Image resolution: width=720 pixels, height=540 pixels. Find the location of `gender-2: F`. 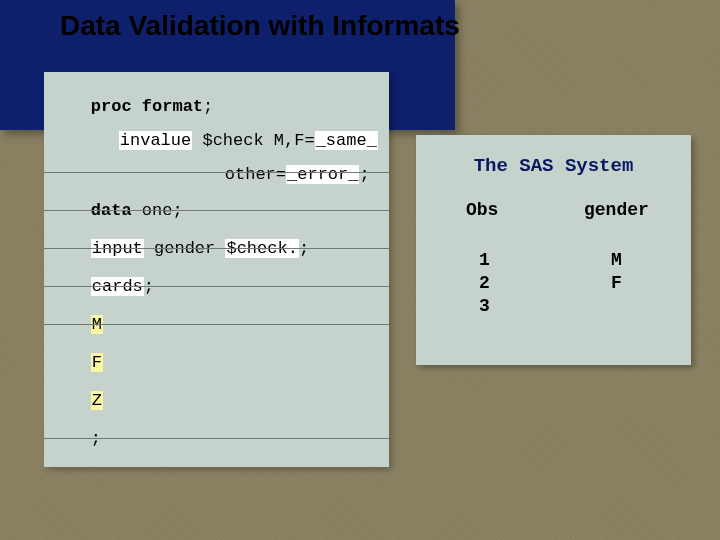

gender-2: F is located at coordinates (616, 283).